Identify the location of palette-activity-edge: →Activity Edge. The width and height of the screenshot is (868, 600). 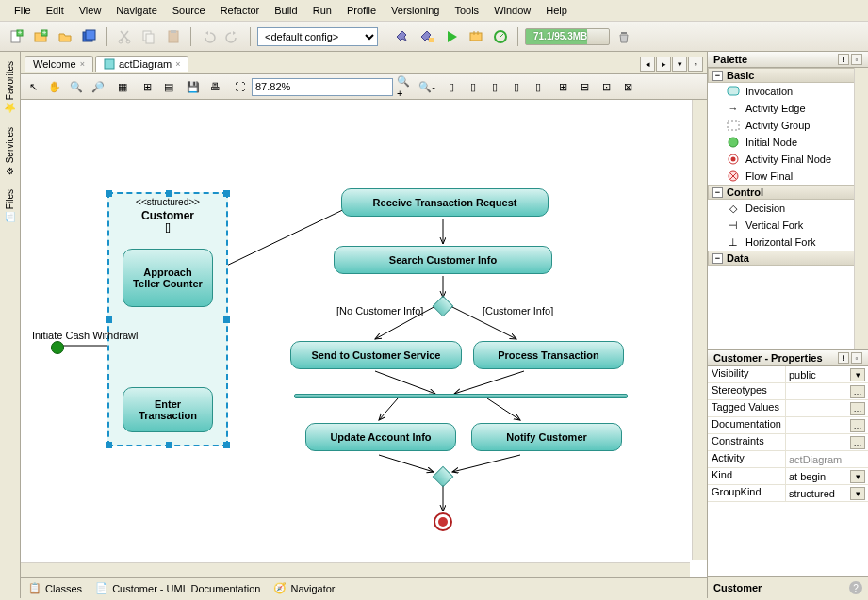
(788, 108).